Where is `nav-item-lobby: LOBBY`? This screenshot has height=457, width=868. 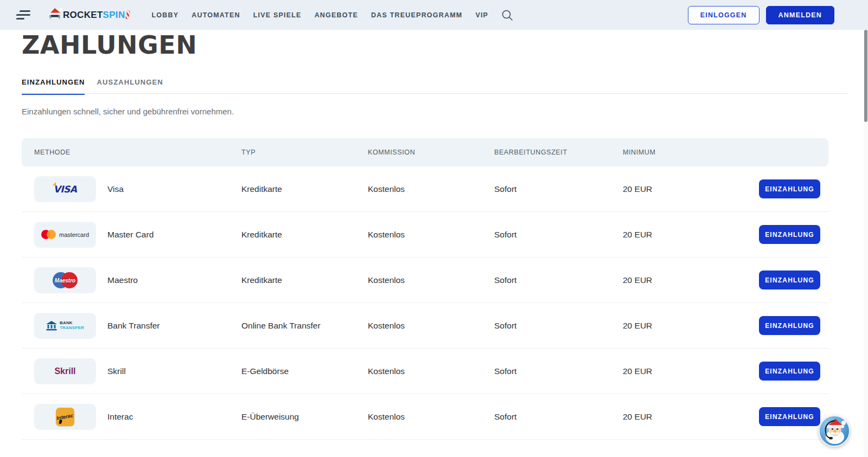 nav-item-lobby: LOBBY is located at coordinates (165, 15).